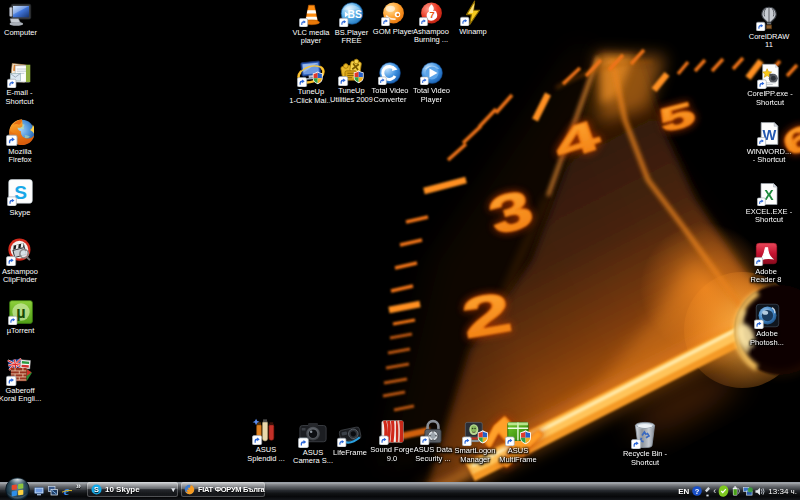  What do you see at coordinates (432, 15) in the screenshot?
I see `svg-text: 7` at bounding box center [432, 15].